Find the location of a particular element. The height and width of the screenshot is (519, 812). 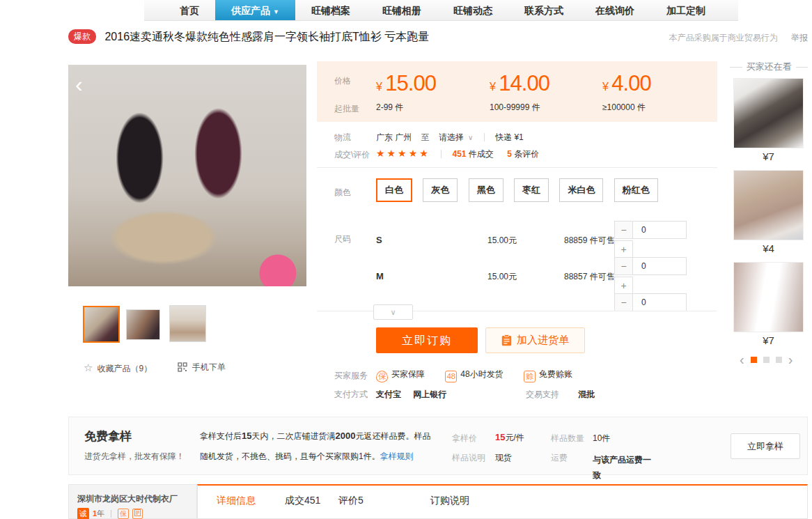

star-outline-icon: ☆ is located at coordinates (88, 368).